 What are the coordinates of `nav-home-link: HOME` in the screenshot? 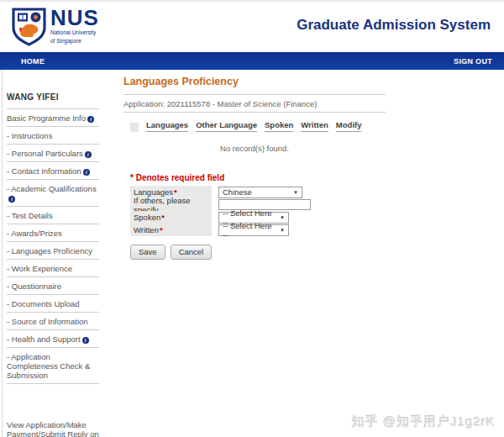 It's located at (33, 61).